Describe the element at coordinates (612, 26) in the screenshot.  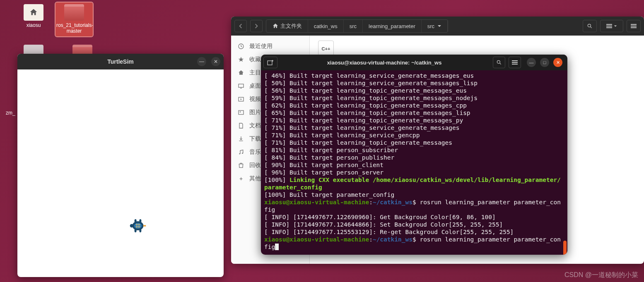
I see `view-options-button` at that location.